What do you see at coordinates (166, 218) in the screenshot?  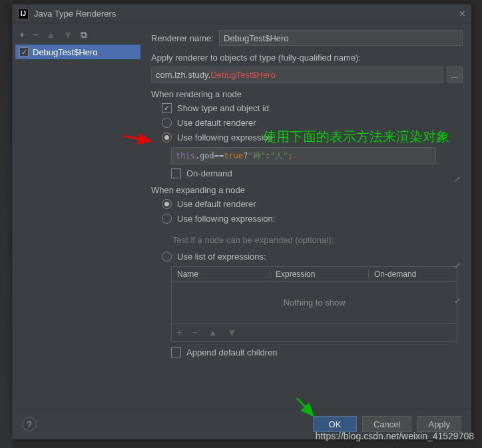 I see `expand-expression-radio` at bounding box center [166, 218].